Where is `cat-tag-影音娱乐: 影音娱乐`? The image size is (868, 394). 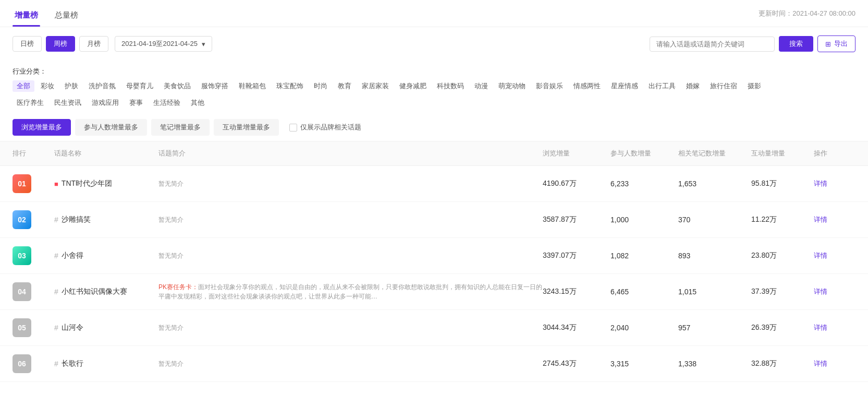 cat-tag-影音娱乐: 影音娱乐 is located at coordinates (549, 86).